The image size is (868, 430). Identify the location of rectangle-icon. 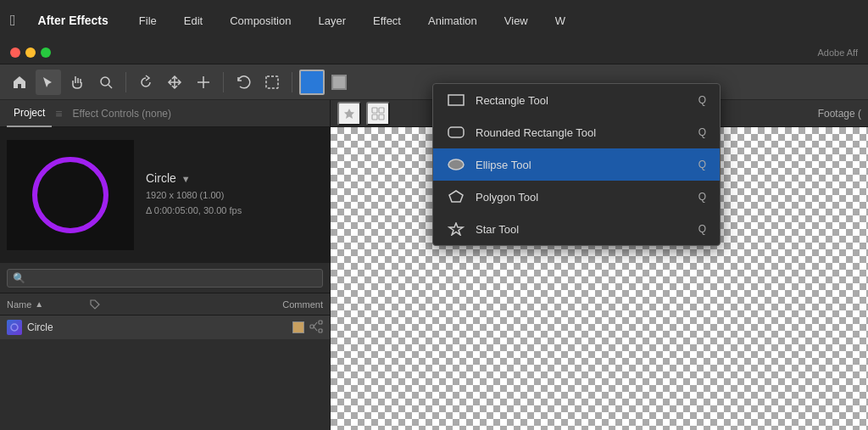
(456, 100).